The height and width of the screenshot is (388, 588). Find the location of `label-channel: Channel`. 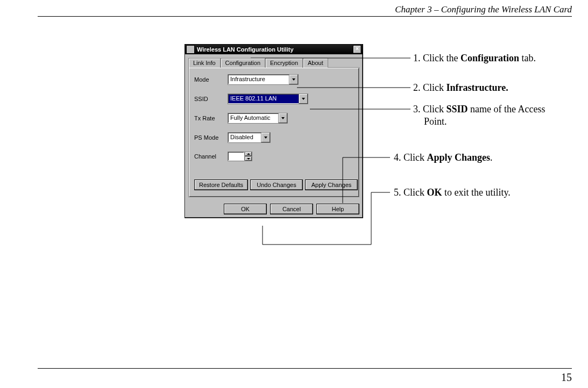

label-channel: Channel is located at coordinates (211, 156).